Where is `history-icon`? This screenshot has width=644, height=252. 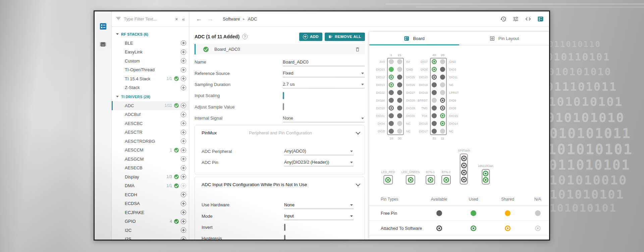
history-icon is located at coordinates (503, 19).